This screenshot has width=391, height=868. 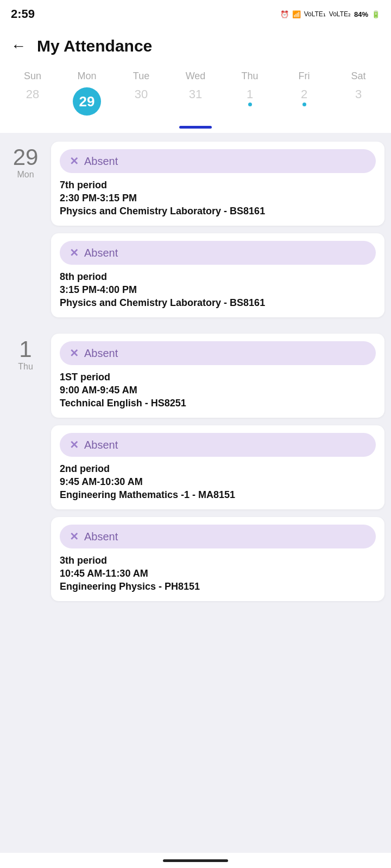 I want to click on date-num-29: 29, so click(x=87, y=101).